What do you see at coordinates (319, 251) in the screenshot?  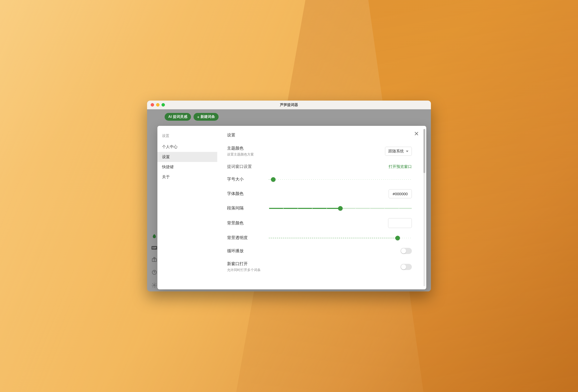 I see `loop-row: 循环播放` at bounding box center [319, 251].